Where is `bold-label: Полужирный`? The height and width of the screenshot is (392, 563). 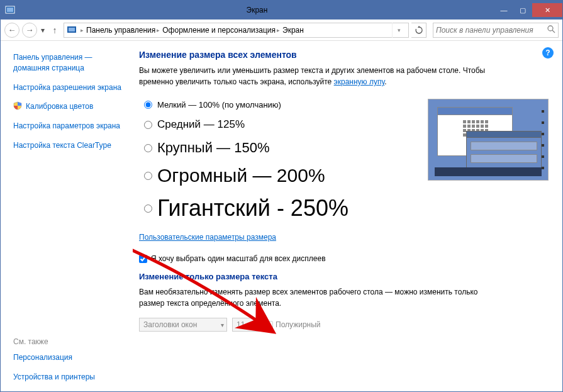 bold-label: Полужирный is located at coordinates (298, 325).